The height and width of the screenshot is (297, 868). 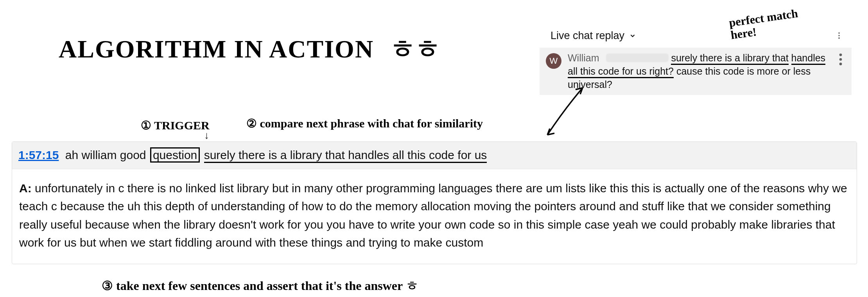 I want to click on chevron-down-icon, so click(x=633, y=36).